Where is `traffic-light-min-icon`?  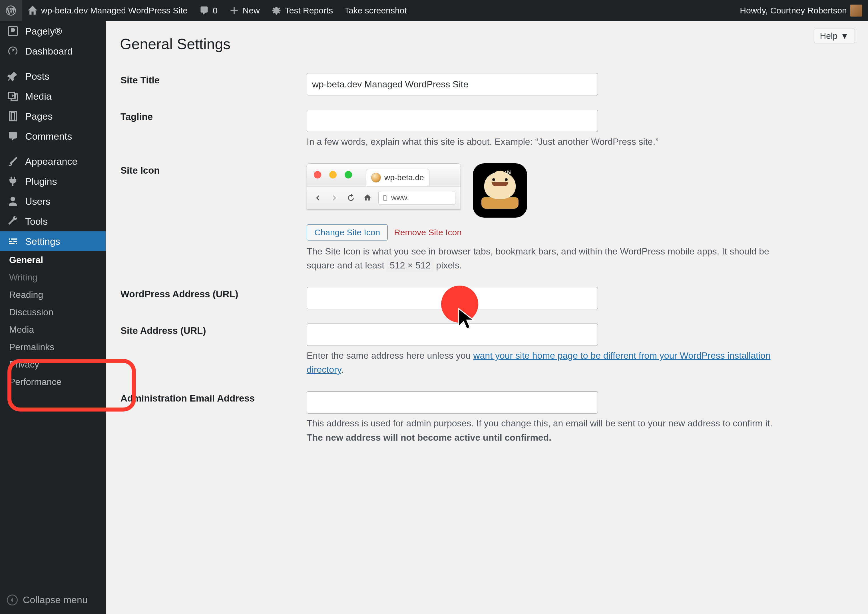
traffic-light-min-icon is located at coordinates (333, 175).